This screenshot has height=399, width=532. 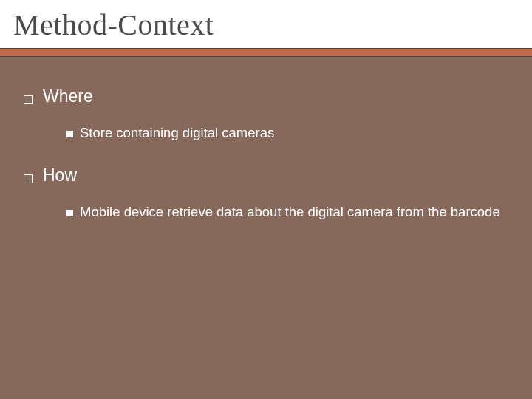 I want to click on list-item: Where, so click(x=267, y=96).